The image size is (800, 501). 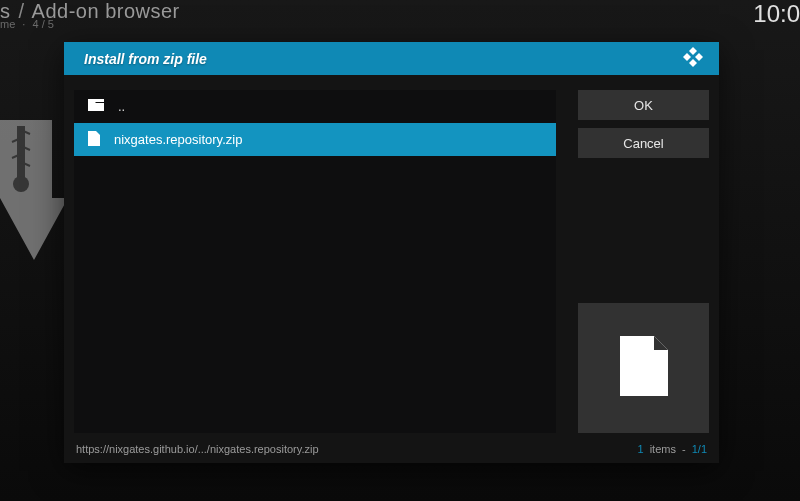 What do you see at coordinates (644, 105) in the screenshot?
I see `ok-button: OK` at bounding box center [644, 105].